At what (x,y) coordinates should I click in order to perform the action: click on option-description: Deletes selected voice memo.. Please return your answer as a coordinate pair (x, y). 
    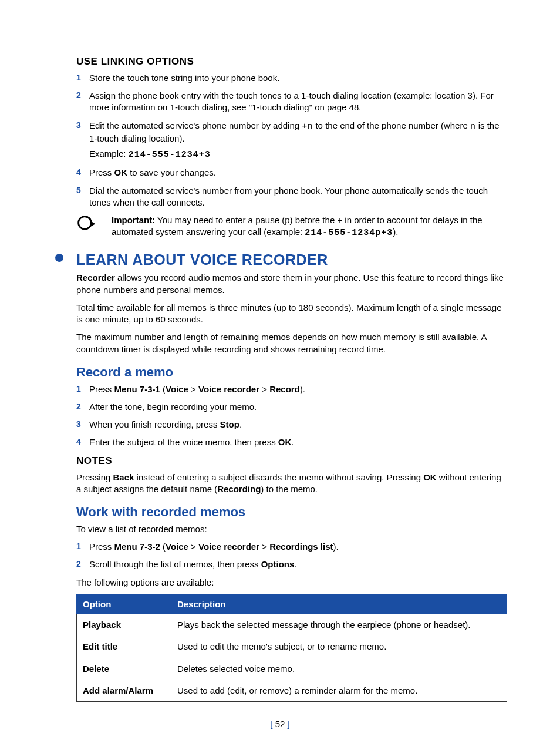
    Looking at the image, I should click on (339, 668).